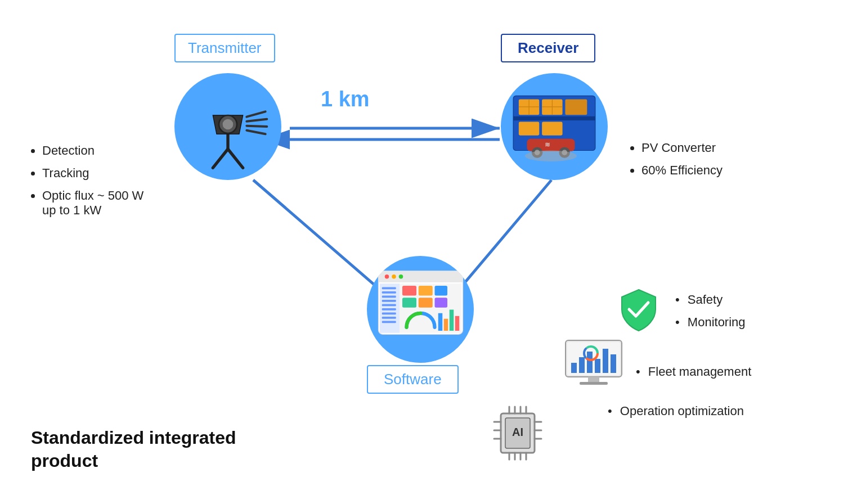 The height and width of the screenshot is (504, 866). I want to click on svg-text: AI, so click(518, 432).